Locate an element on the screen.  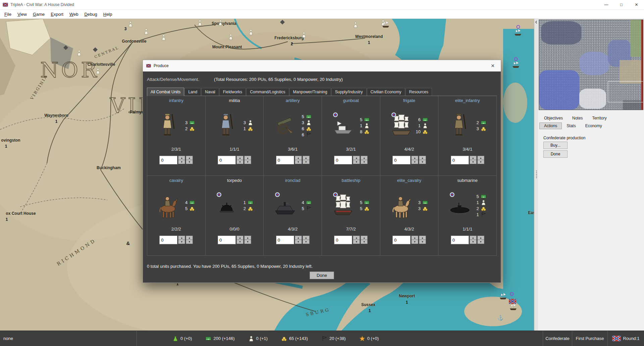
round-label: Round:1 is located at coordinates (631, 338).